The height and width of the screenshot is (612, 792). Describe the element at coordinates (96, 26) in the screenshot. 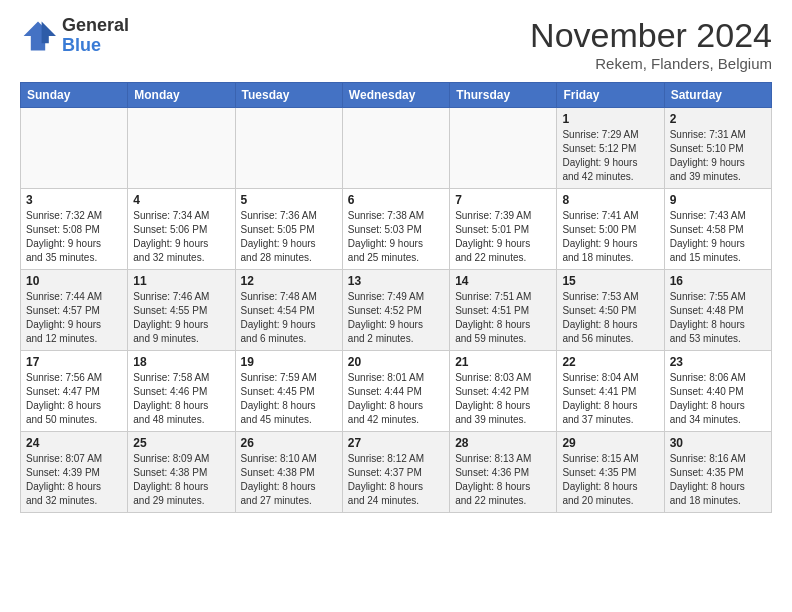

I see `logo-general: General` at that location.